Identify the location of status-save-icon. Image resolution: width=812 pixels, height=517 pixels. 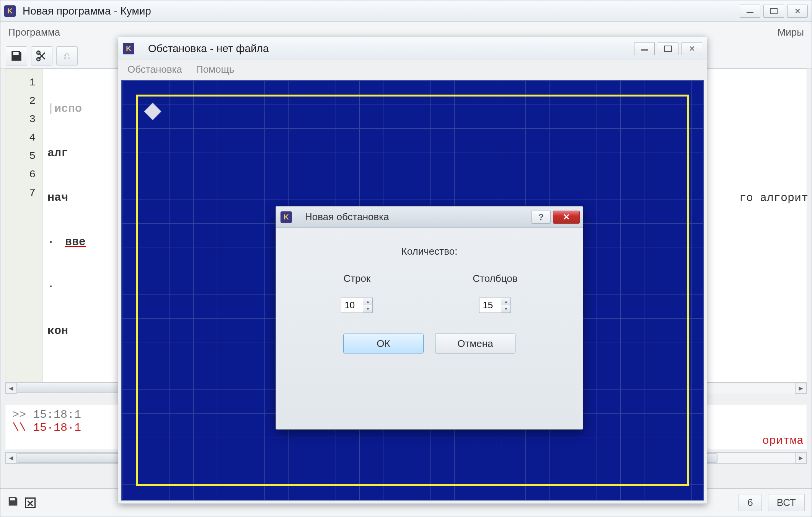
(13, 502).